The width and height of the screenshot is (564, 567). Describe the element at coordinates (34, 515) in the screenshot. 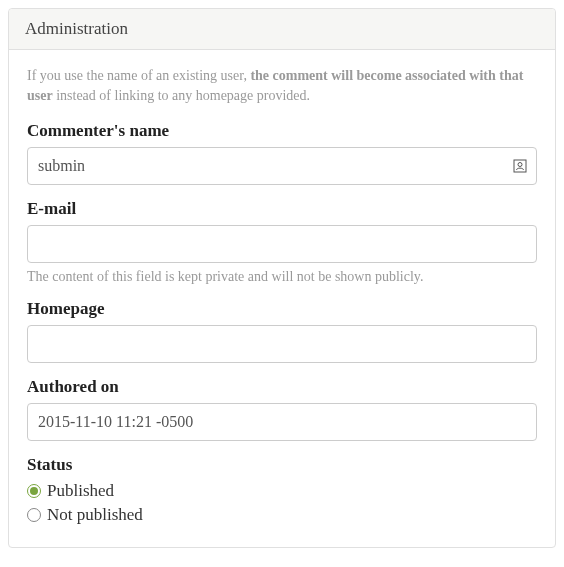

I see `radio-not-published` at that location.